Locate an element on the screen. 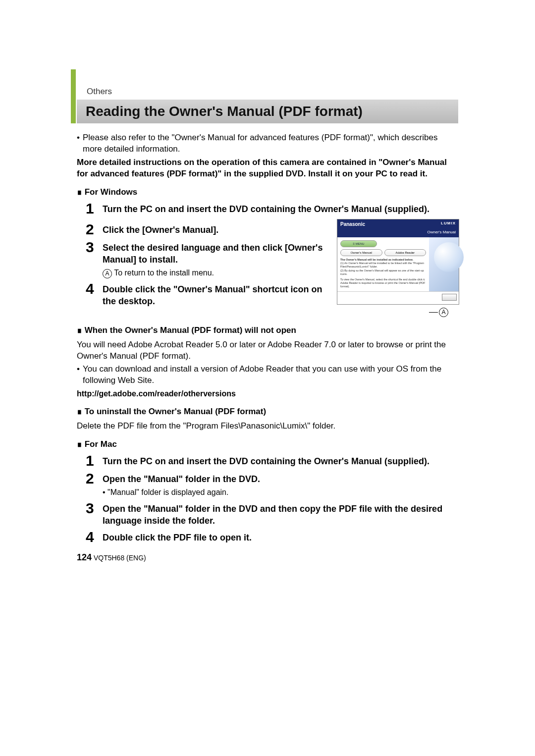  mac-step-3-text: Open the "Manual" folder in the DVD and … is located at coordinates (280, 514).